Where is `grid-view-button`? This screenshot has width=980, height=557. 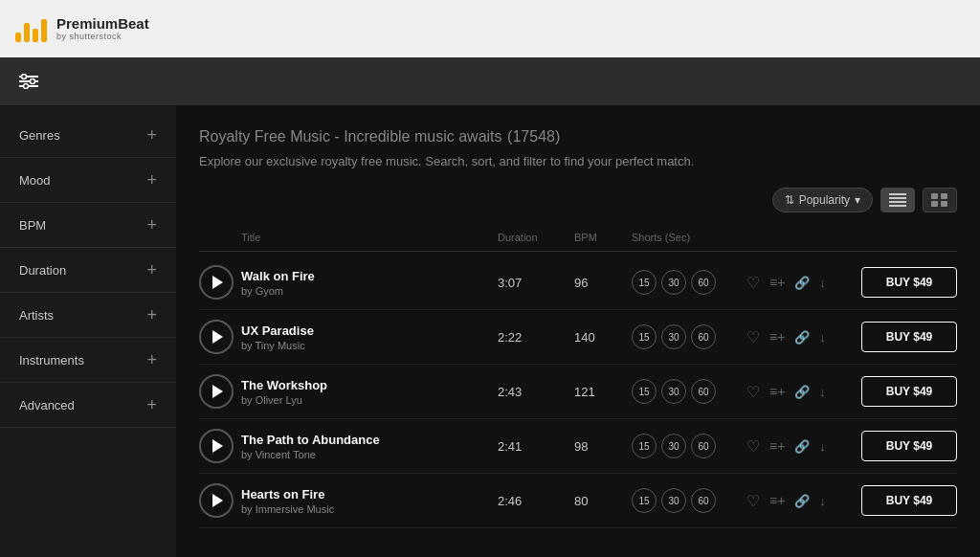
grid-view-button is located at coordinates (940, 200).